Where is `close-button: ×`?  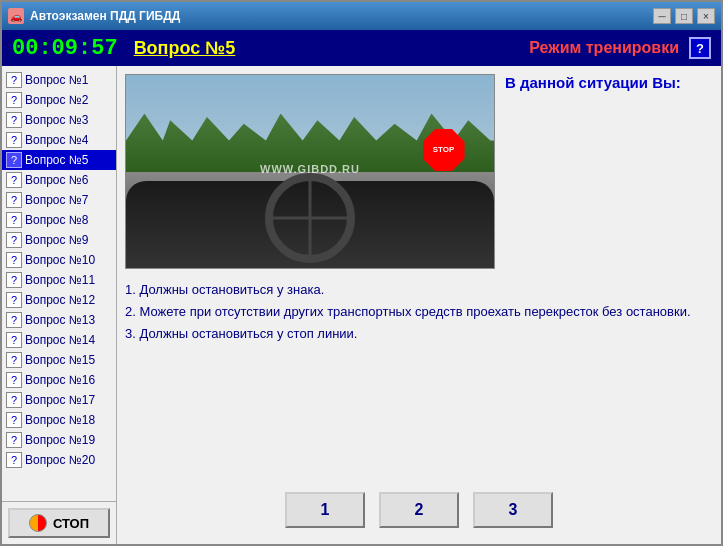
close-button: × is located at coordinates (706, 16).